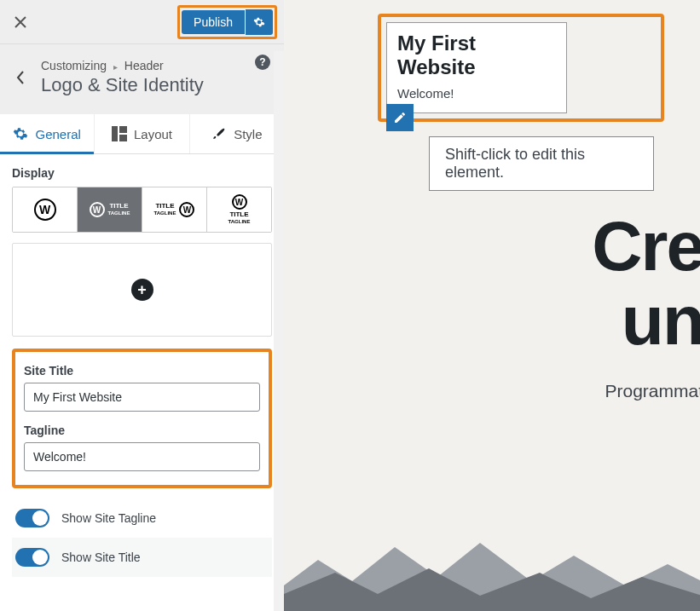  I want to click on section-title: Logo & Site Identity, so click(123, 85).